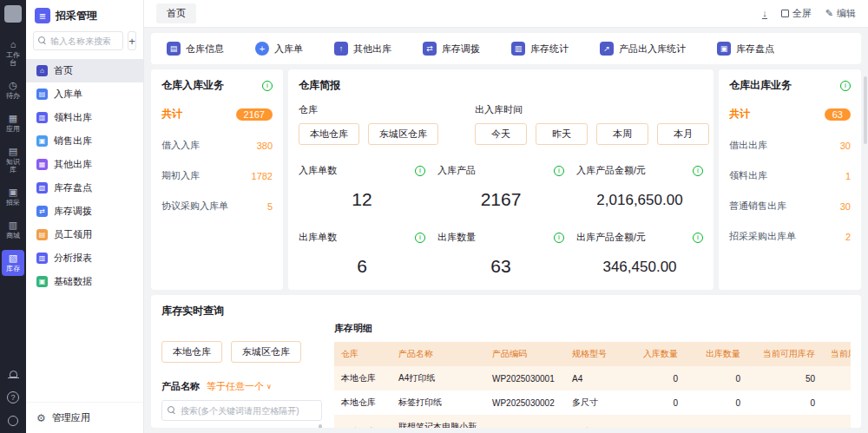 The height and width of the screenshot is (433, 868). I want to click on stat-value: 2167, so click(501, 200).